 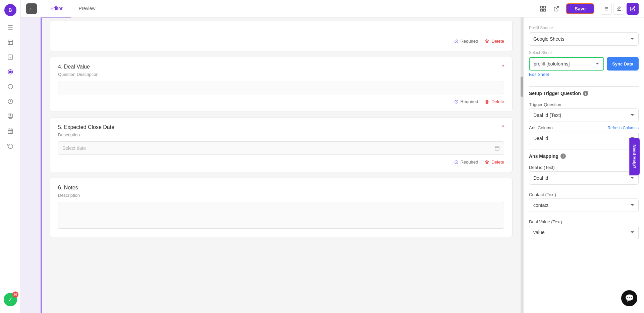 What do you see at coordinates (281, 188) in the screenshot?
I see `form-card-6-header: 6. Notes` at bounding box center [281, 188].